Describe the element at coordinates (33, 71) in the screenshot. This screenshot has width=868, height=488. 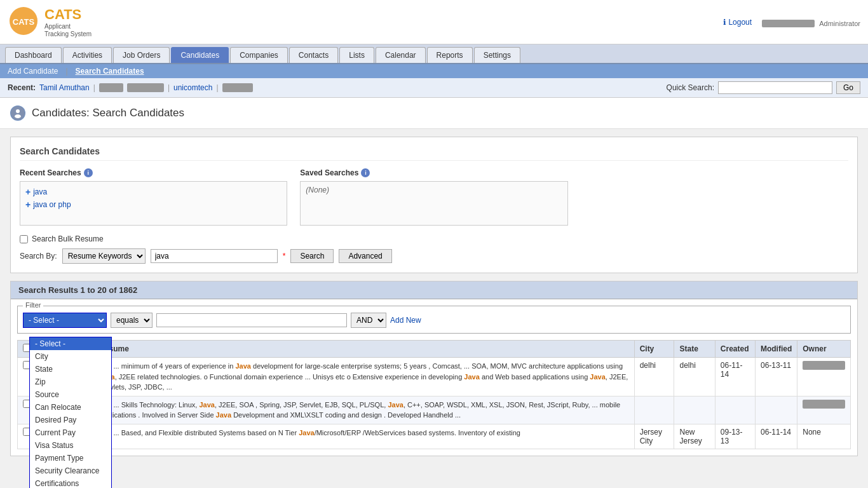
I see `subnav-add-candidate: Add Candidate` at that location.